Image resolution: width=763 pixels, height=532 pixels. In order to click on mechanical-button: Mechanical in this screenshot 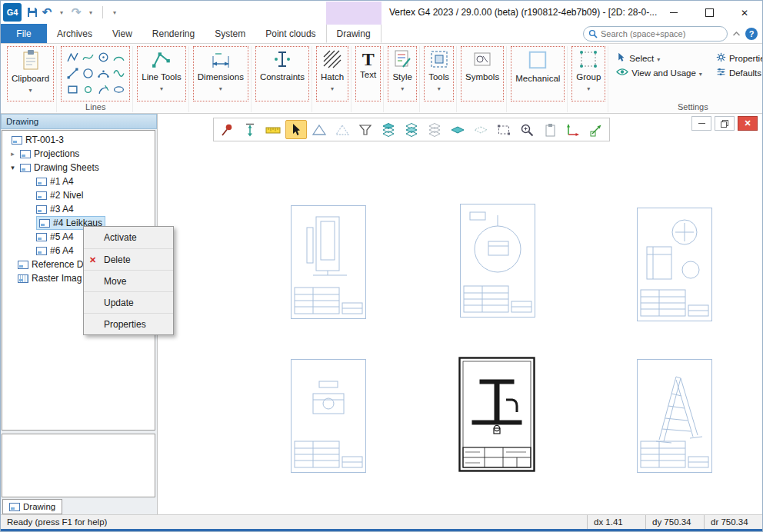, I will do `click(538, 74)`.